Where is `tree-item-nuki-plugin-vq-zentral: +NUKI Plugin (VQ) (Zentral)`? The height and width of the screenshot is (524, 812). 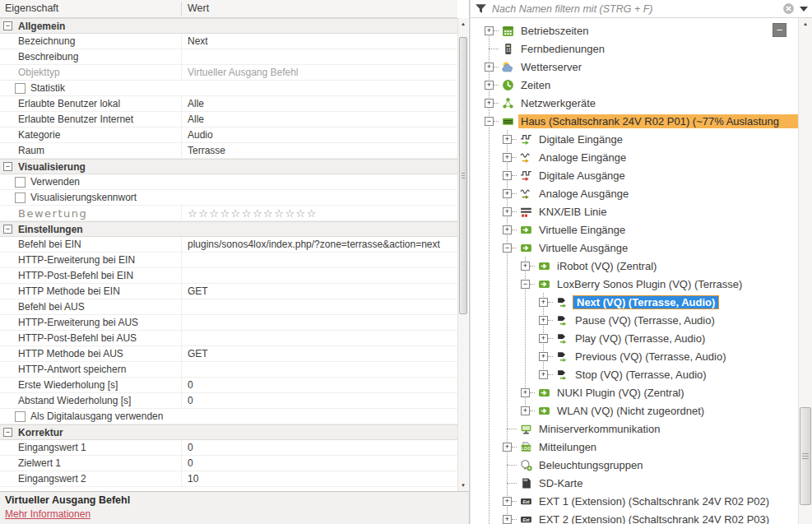
tree-item-nuki-plugin-vq-zentral: +NUKI Plugin (VQ) (Zentral) is located at coordinates (634, 392).